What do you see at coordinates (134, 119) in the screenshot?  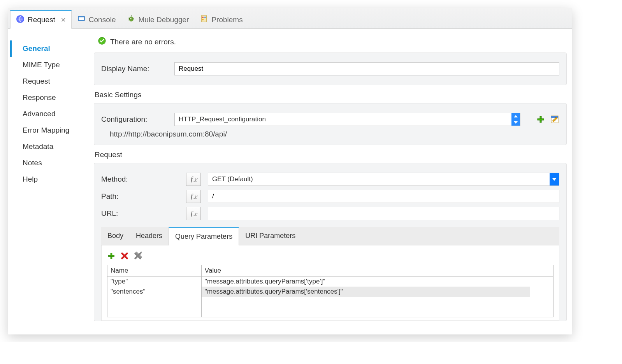 I see `configuration-label: Configuration:` at bounding box center [134, 119].